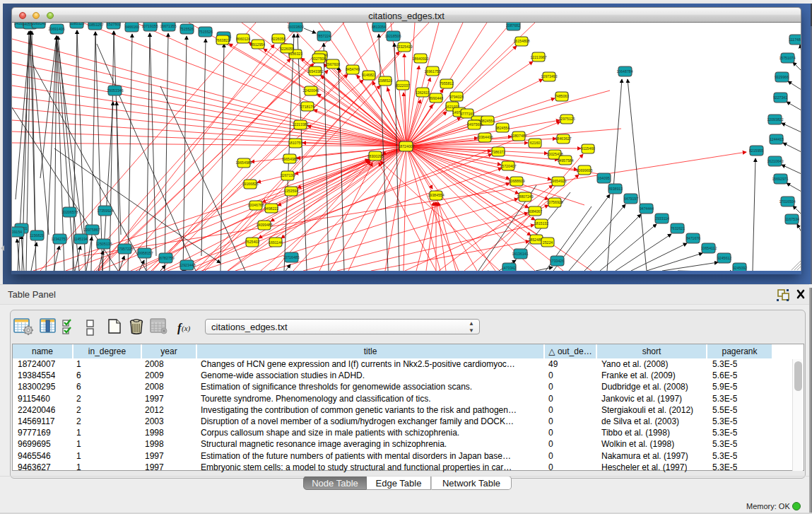 The width and height of the screenshot is (812, 514). Describe the element at coordinates (311, 90) in the screenshot. I see `svg-text: 22420046` at that location.